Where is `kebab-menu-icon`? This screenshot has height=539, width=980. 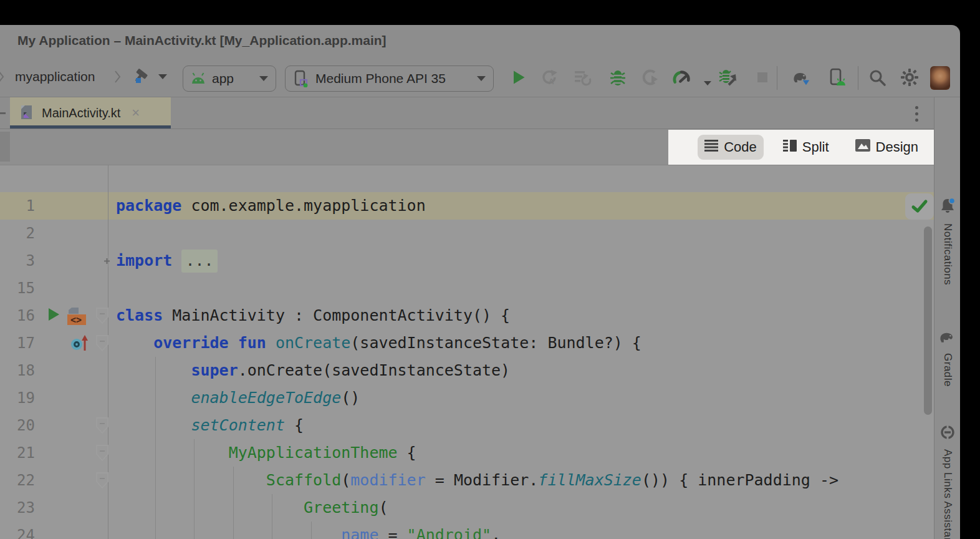 kebab-menu-icon is located at coordinates (916, 114).